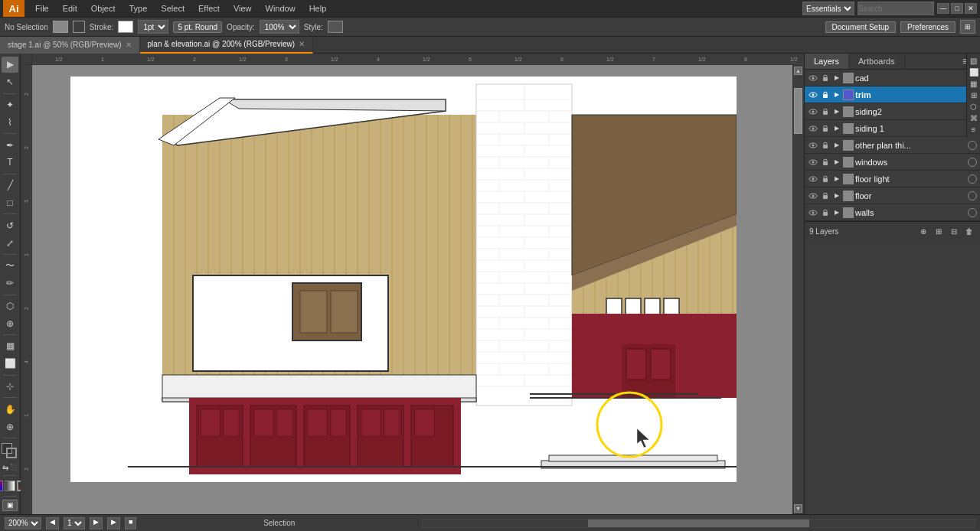  What do you see at coordinates (974, 118) in the screenshot?
I see `panel-icon-6: ⌘` at bounding box center [974, 118].